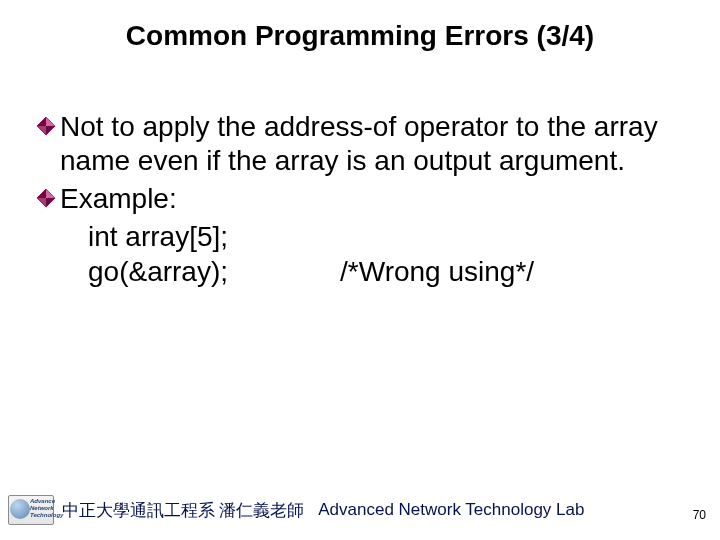 The height and width of the screenshot is (540, 720). I want to click on code-call: go(&array);, so click(158, 272).